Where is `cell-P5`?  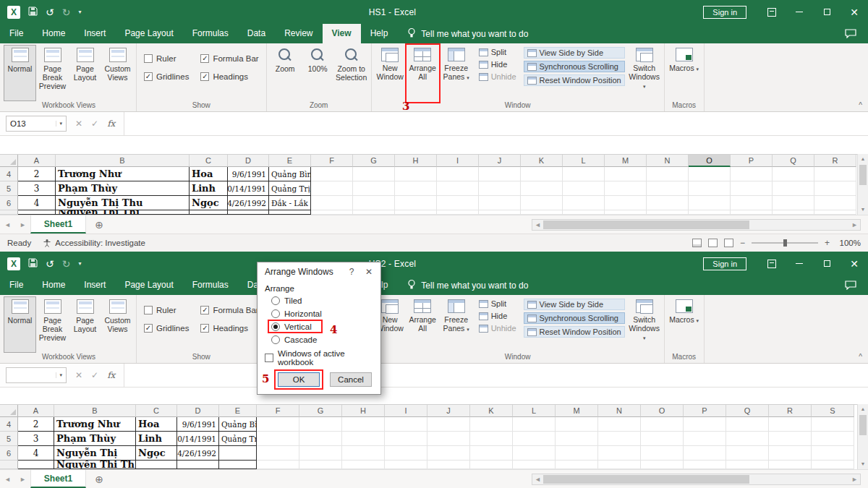 cell-P5 is located at coordinates (705, 439).